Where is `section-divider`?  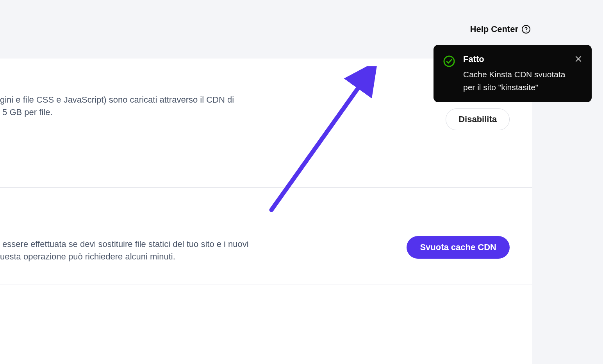
section-divider is located at coordinates (266, 187).